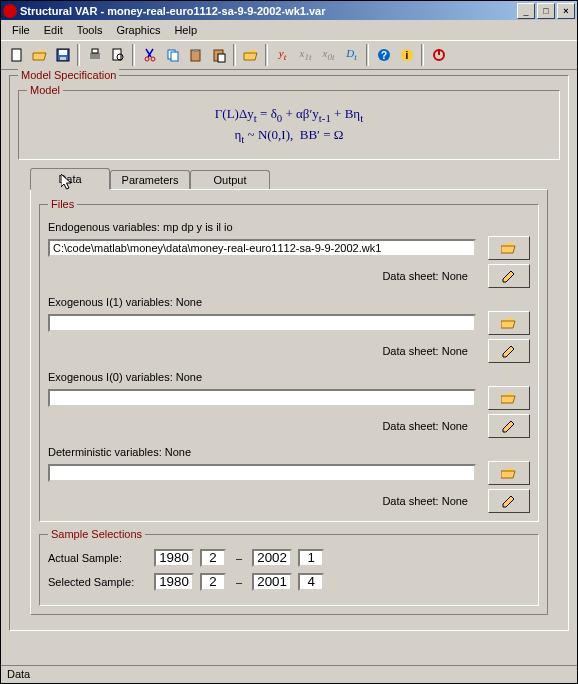 This screenshot has height=684, width=578. Describe the element at coordinates (289, 570) in the screenshot. I see `sample-fieldset: Sample Selections Actual Sample: – Selec…` at that location.